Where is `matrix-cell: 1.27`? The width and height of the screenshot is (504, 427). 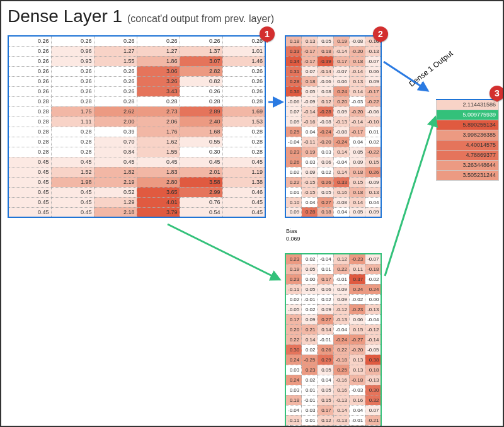 matrix-cell: 1.27 is located at coordinates (158, 51).